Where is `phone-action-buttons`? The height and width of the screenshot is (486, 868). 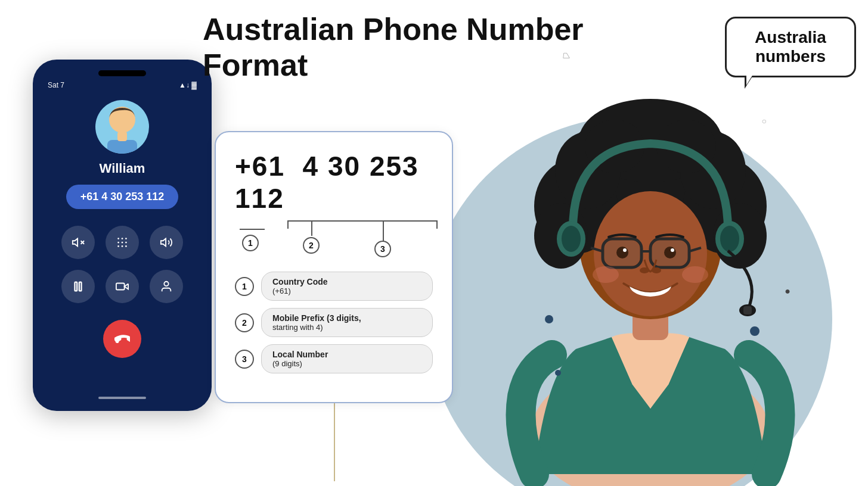 phone-action-buttons is located at coordinates (122, 264).